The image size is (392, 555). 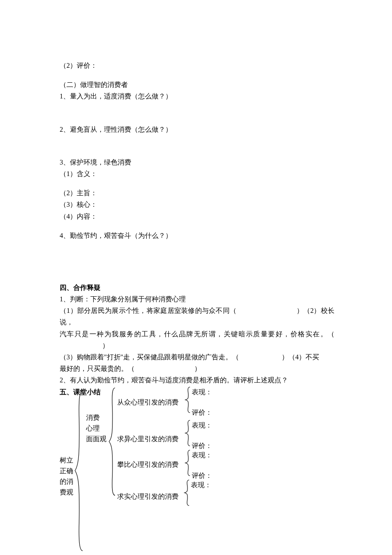 What do you see at coordinates (66, 482) in the screenshot?
I see `root-line-3: 的消` at bounding box center [66, 482].